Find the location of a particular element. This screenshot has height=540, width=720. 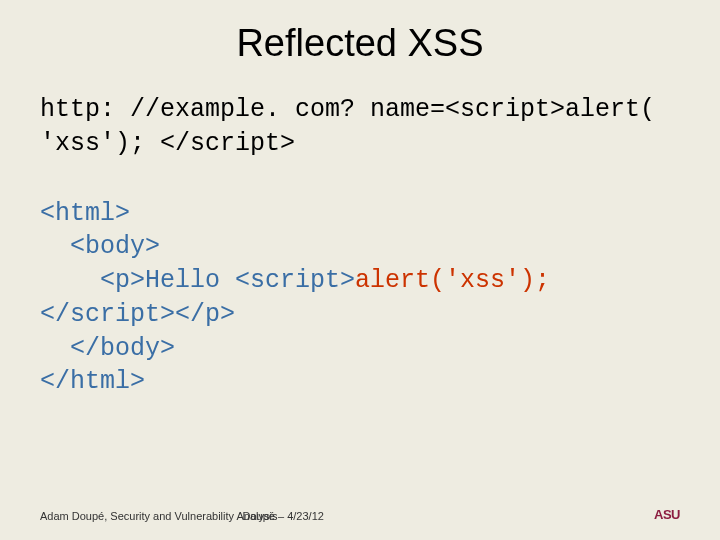

footer-author: Adam Doupé, Security and Vulnerability A… is located at coordinates (158, 516).